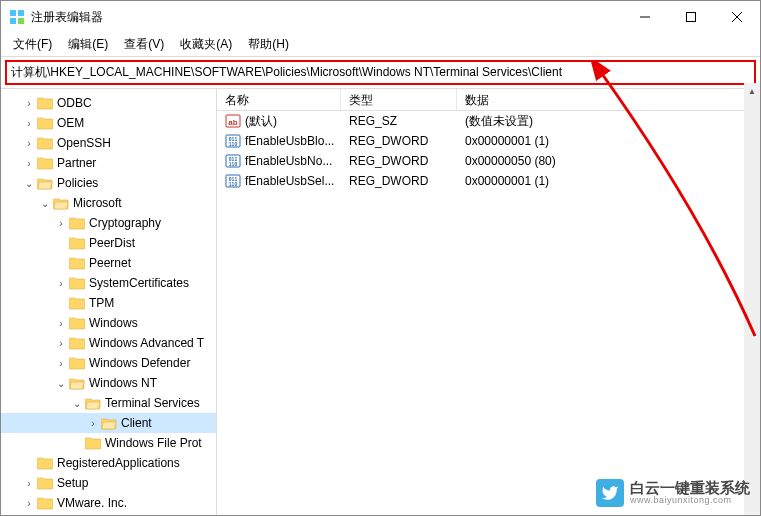  Describe the element at coordinates (752, 299) in the screenshot. I see `vertical-scrollbar: ▲` at that location.